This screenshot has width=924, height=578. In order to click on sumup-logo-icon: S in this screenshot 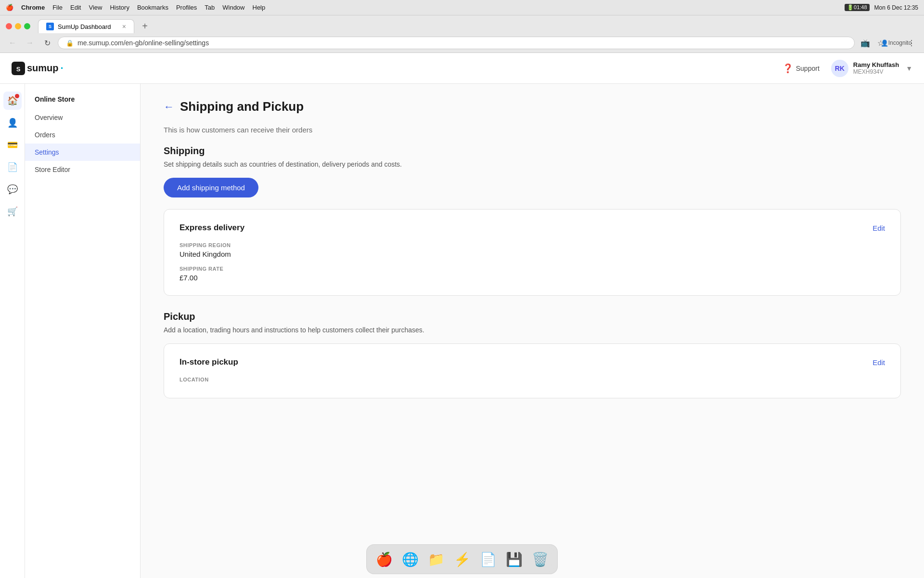, I will do `click(18, 68)`.